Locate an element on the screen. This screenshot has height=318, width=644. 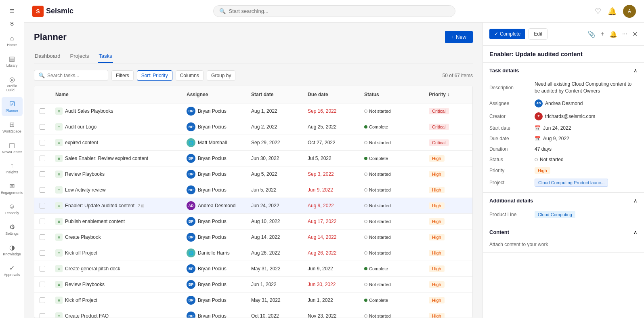
due-date-value: 📅 Aug 9, 2022 is located at coordinates (586, 139).